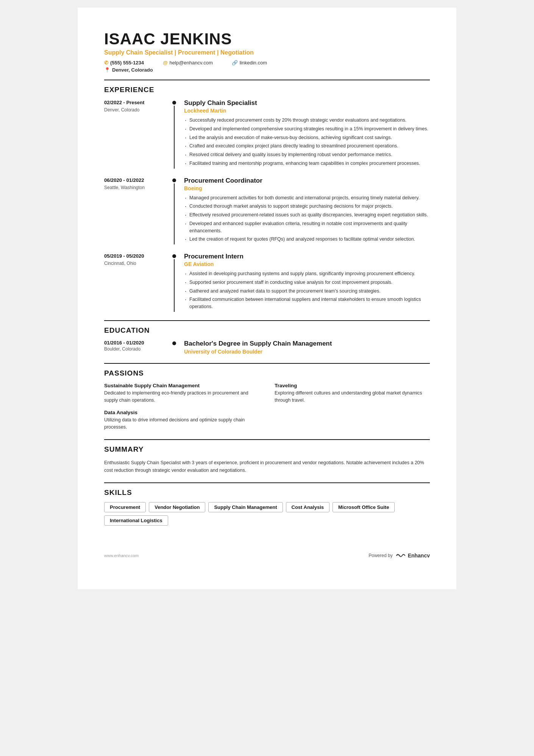 The width and height of the screenshot is (534, 756). Describe the element at coordinates (307, 164) in the screenshot. I see `bullet-1-6: Facilitated training and mentorship prog…` at that location.